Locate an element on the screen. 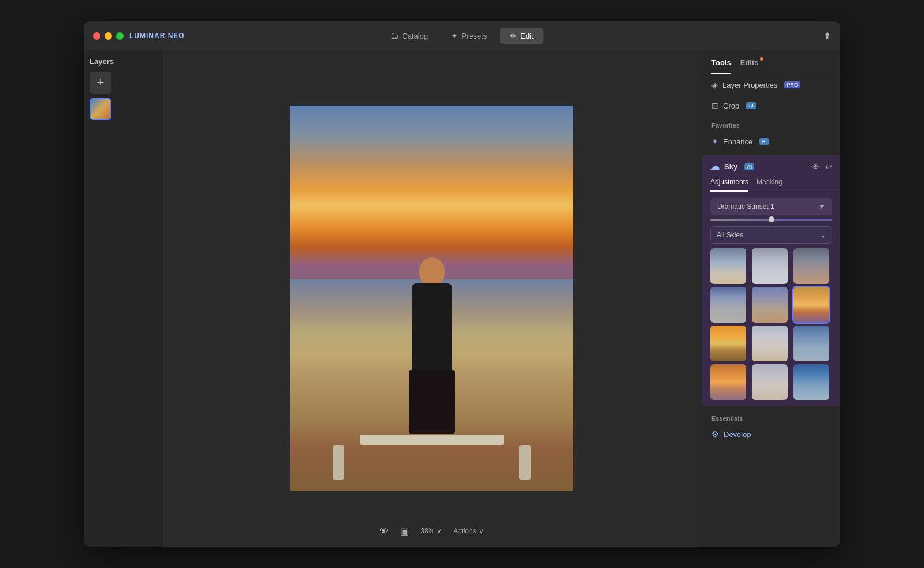 The image size is (924, 568). sky-preset-arrow-icon: ▼ is located at coordinates (822, 207).